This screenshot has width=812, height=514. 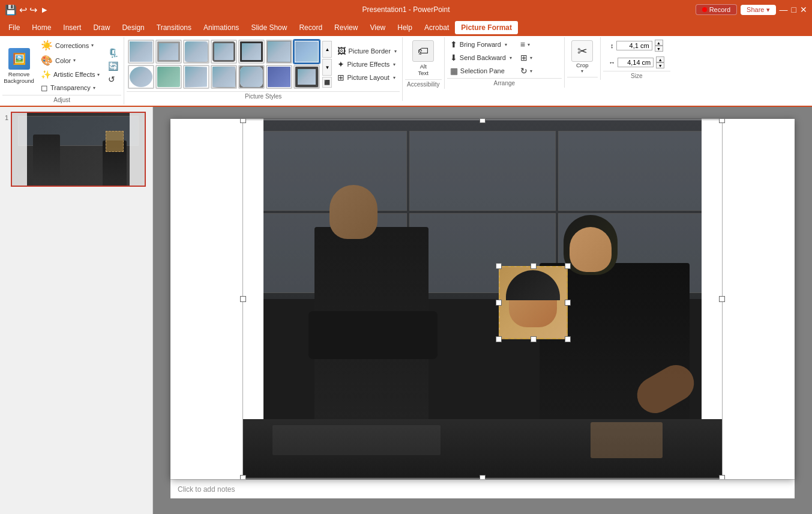 What do you see at coordinates (582, 51) in the screenshot?
I see `crop-icon: ✂` at bounding box center [582, 51].